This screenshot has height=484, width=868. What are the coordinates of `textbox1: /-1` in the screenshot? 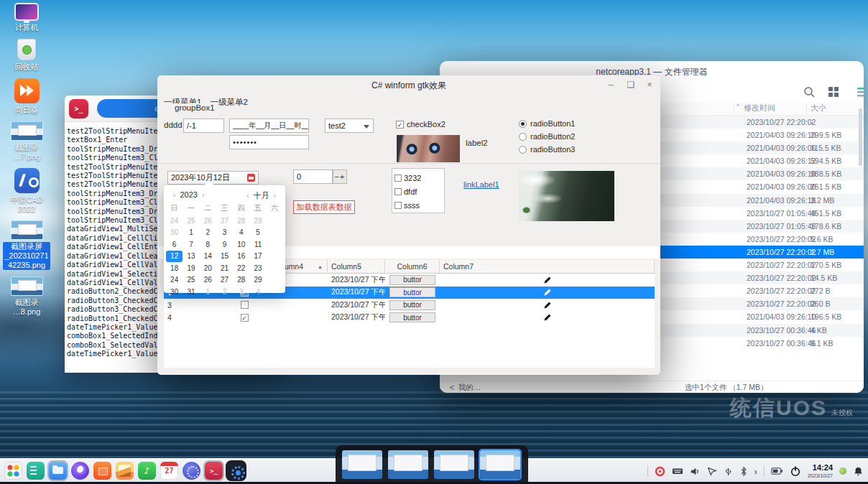 It's located at (204, 126).